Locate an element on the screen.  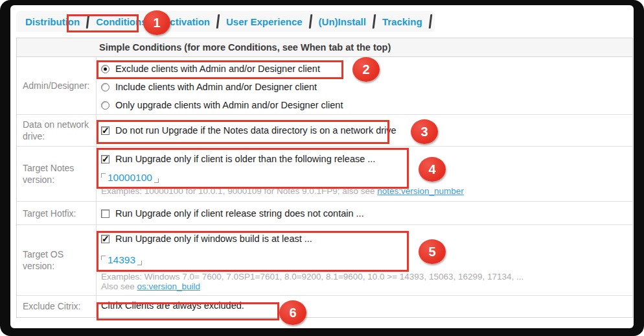
checkbox-notes-release: Run Upgrade only if client is older than… is located at coordinates (365, 159).